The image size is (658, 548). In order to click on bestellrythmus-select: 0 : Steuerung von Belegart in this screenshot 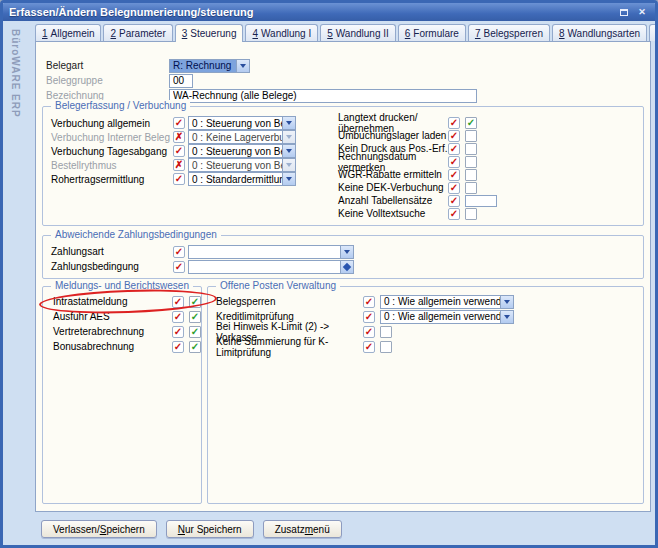, I will do `click(242, 165)`.